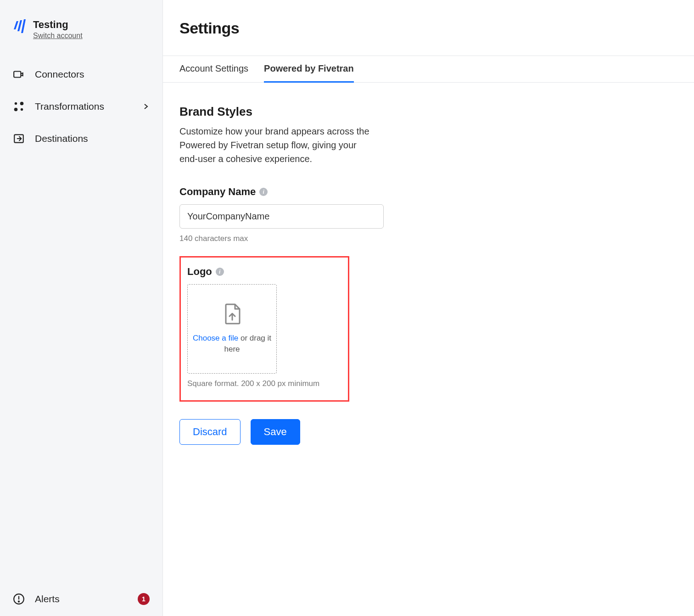  What do you see at coordinates (58, 36) in the screenshot?
I see `switch-account-link: Switch account` at bounding box center [58, 36].